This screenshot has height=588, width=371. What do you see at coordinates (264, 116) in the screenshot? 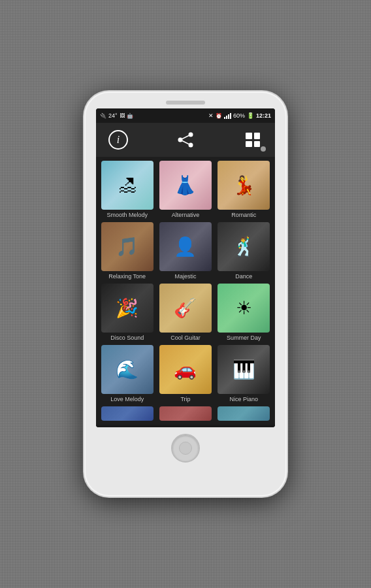
I see `time-display: 12:21` at bounding box center [264, 116].